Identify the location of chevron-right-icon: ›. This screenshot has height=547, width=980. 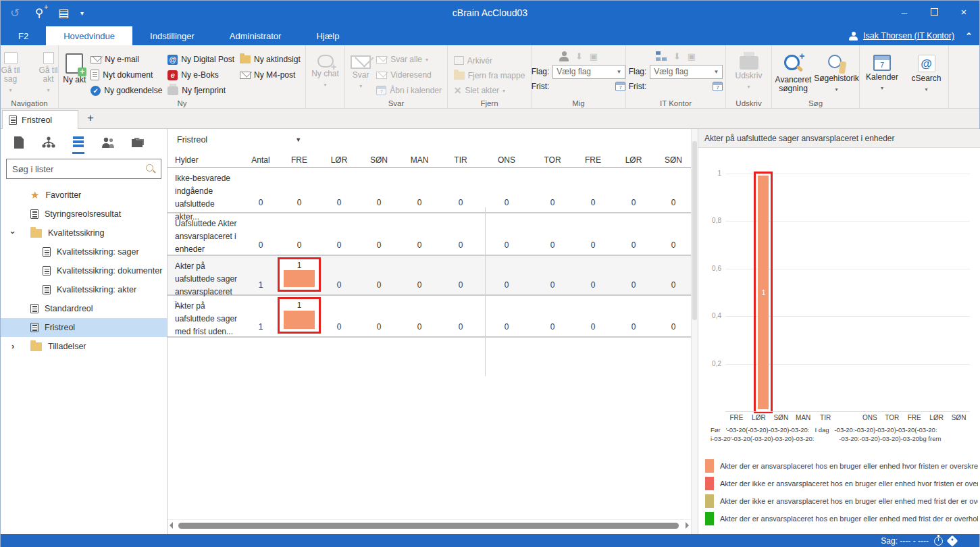
(16, 346).